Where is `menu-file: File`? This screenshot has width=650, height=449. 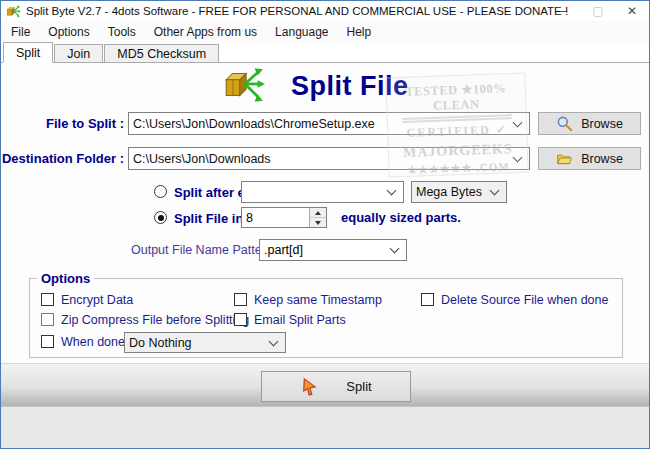 menu-file: File is located at coordinates (20, 32).